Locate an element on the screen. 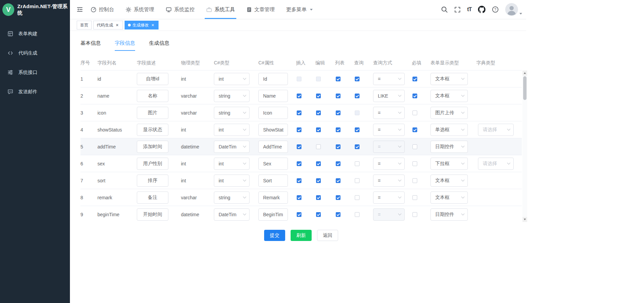  sidebar-item-system-api: 系统接口 is located at coordinates (35, 73).